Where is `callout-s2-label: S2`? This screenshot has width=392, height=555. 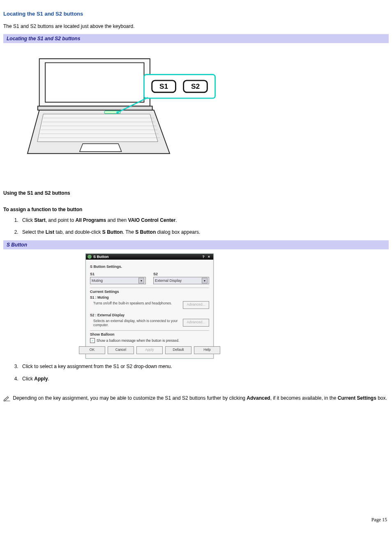 callout-s2-label: S2 is located at coordinates (196, 86).